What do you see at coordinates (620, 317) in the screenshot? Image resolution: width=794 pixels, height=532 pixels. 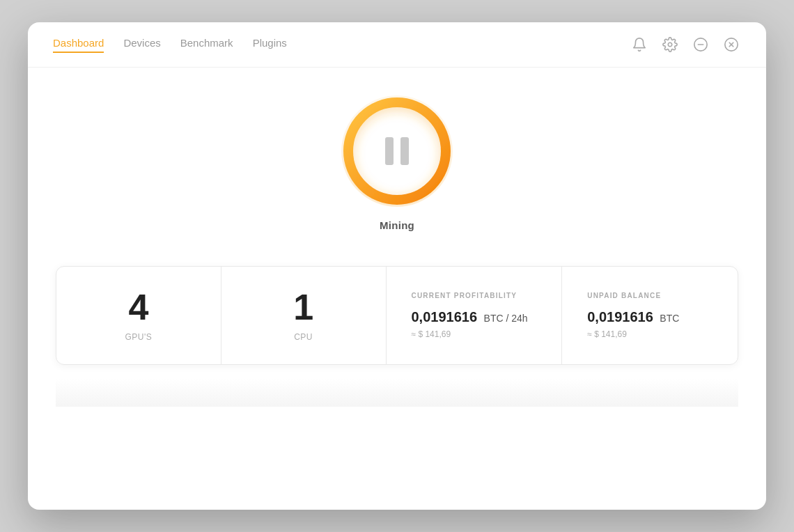 I see `balance-amount: 0,0191616` at bounding box center [620, 317].